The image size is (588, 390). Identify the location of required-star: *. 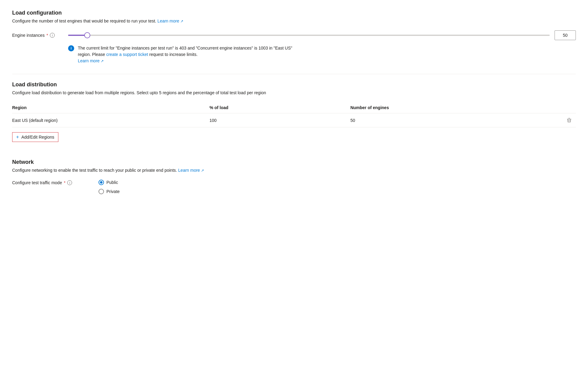
(47, 35).